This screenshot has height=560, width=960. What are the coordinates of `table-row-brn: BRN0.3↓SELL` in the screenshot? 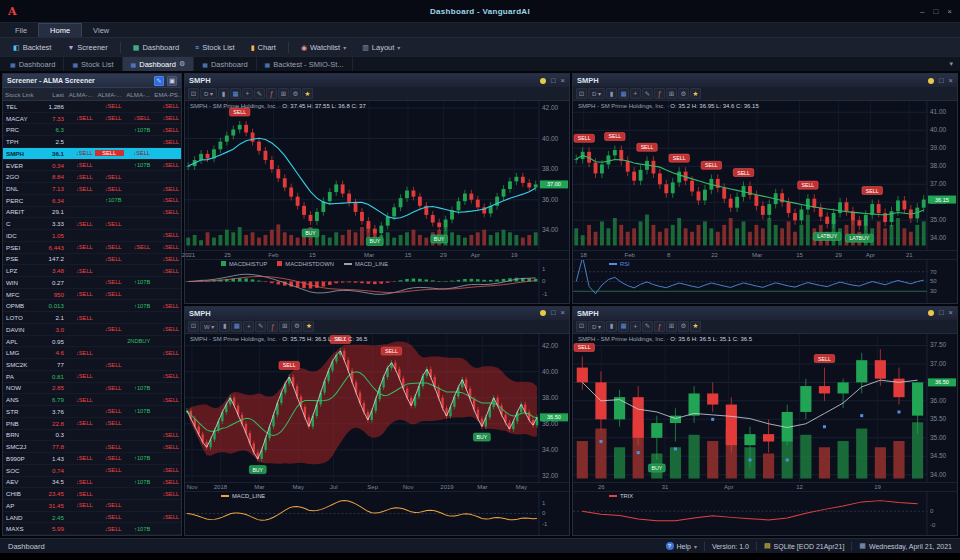 It's located at (92, 436).